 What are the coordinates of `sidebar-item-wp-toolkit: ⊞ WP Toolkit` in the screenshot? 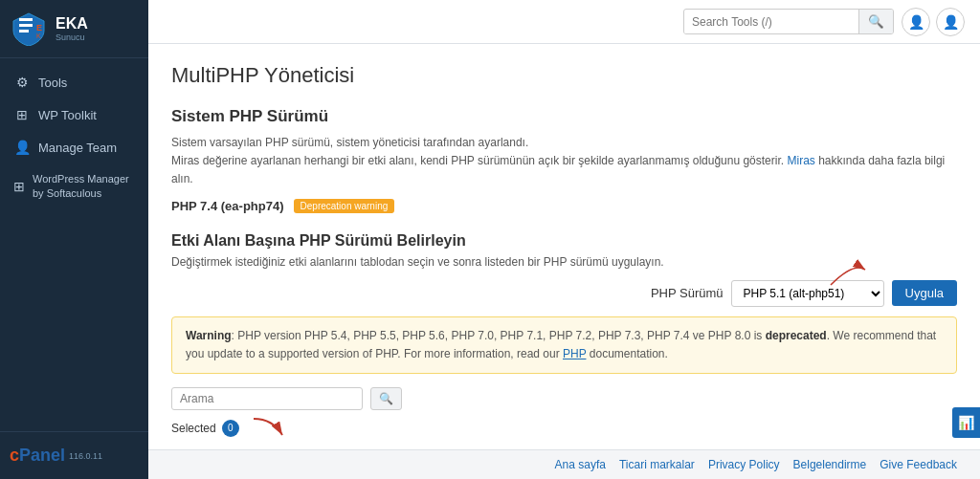 It's located at (75, 115).